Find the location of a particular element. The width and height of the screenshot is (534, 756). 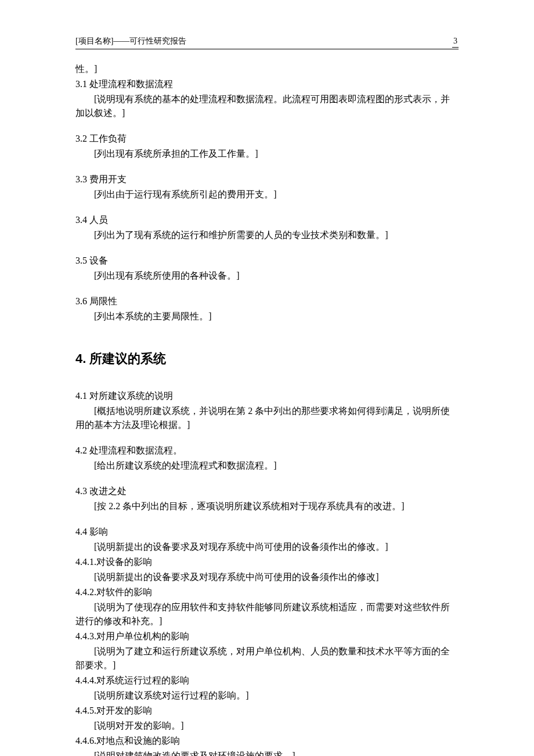

section-4-2-title: 4.2 处理流程和数据流程。 is located at coordinates (267, 451).